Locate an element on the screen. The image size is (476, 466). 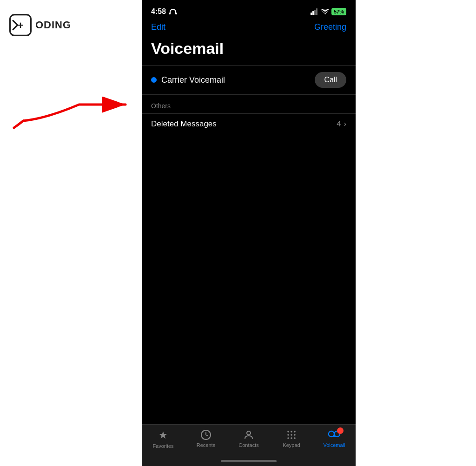
red-arrow-annotation is located at coordinates (72, 102).